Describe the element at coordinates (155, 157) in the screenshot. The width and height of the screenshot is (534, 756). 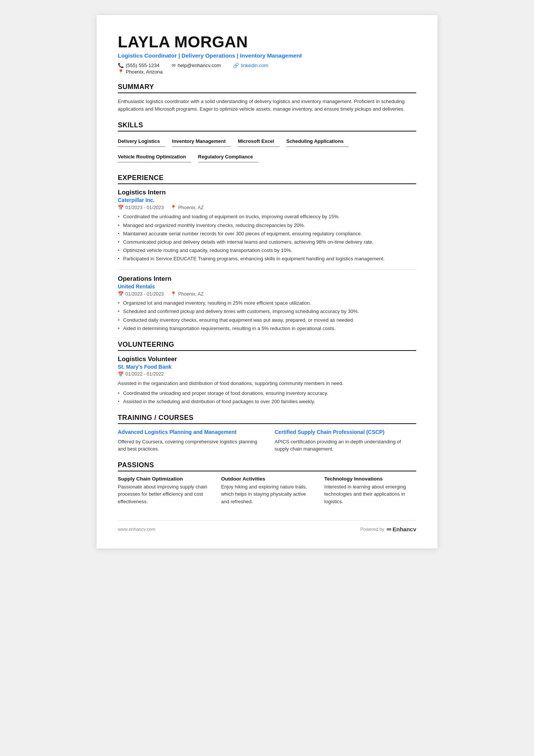
I see `skill-tag: Vehicle Routing Optimization` at that location.